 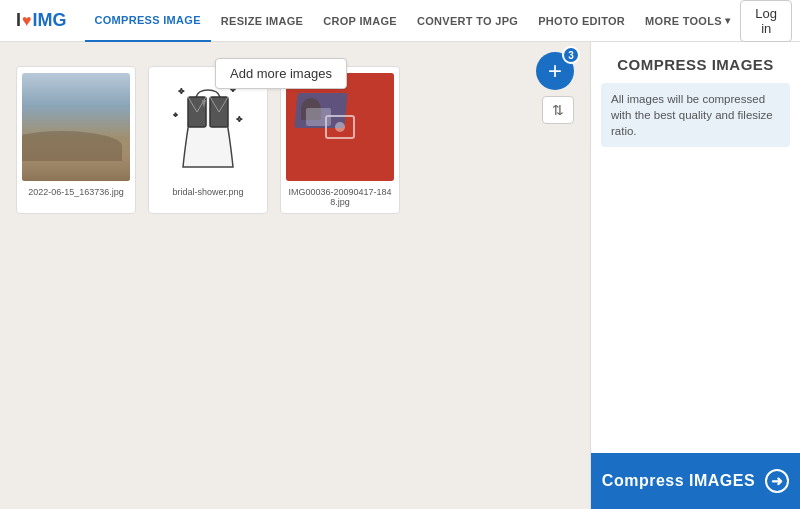 I want to click on nav-compress-image: COMPRESS IMAGE, so click(x=148, y=21).